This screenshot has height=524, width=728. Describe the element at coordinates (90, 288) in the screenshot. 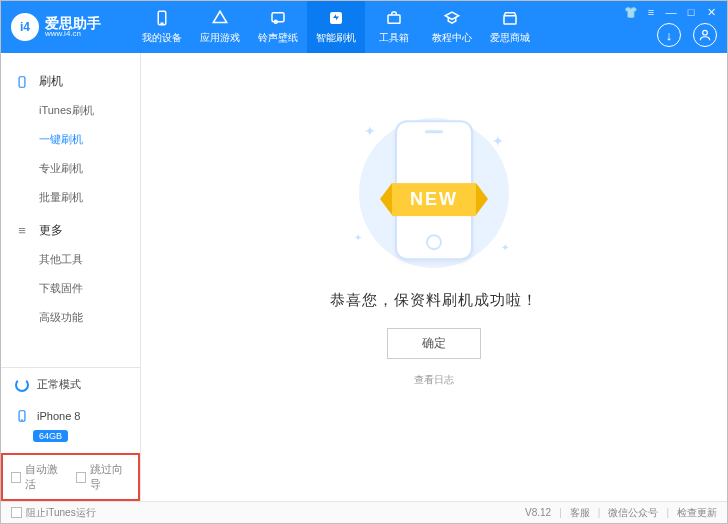

I see `sidebar-item-download-firmware: 下载固件` at that location.